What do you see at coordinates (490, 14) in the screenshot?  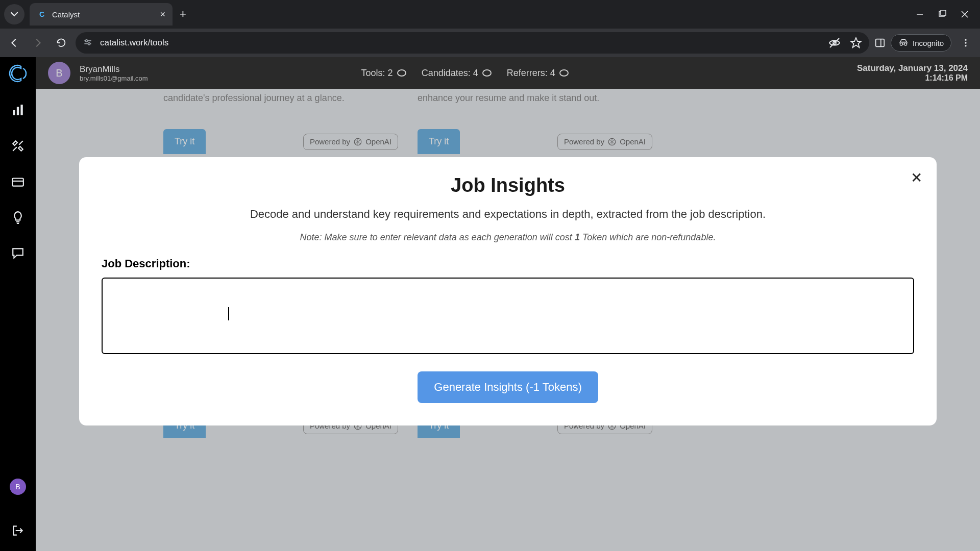 I see `browser-tab-strip: C Catalyst × +` at bounding box center [490, 14].